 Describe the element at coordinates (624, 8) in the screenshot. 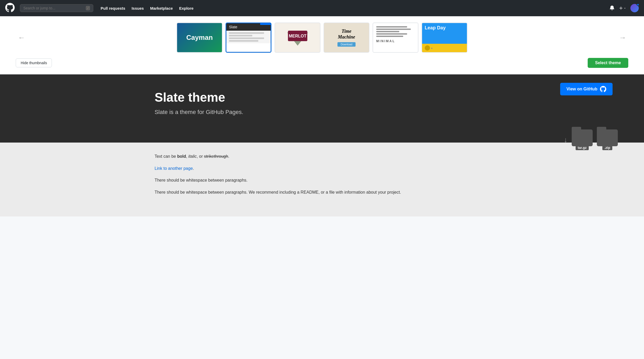

I see `navbar-right` at that location.